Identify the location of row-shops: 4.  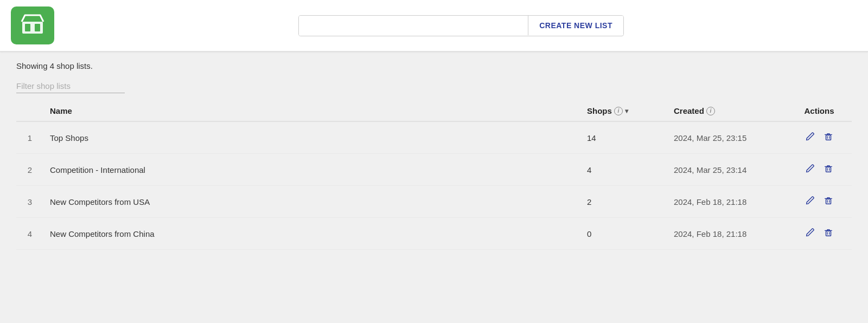
(624, 170).